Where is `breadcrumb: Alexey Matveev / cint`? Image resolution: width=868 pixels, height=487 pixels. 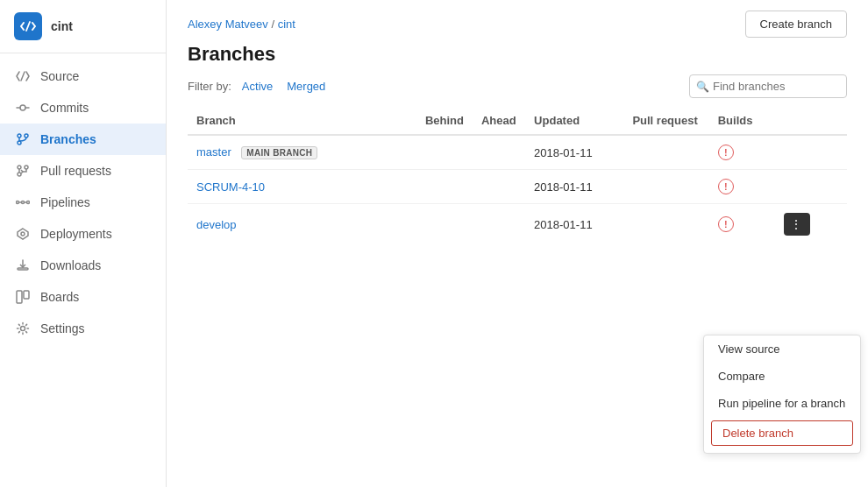
breadcrumb: Alexey Matveev / cint is located at coordinates (242, 25).